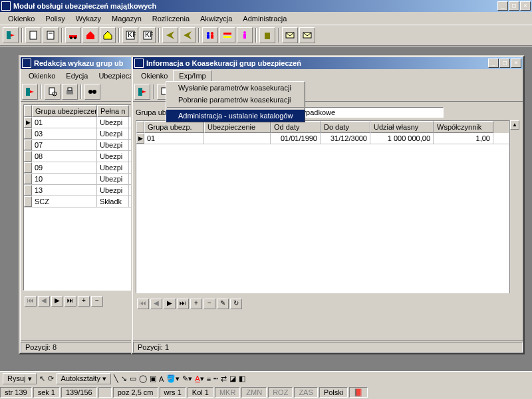 Image resolution: width=532 pixels, height=399 pixels. What do you see at coordinates (65, 111) in the screenshot?
I see `col-grupa: Grupa ubezpieczeń` at bounding box center [65, 111].